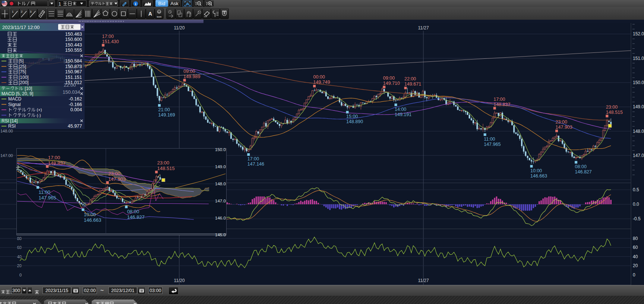 Image resolution: width=644 pixels, height=304 pixels. What do you see at coordinates (74, 34) in the screenshot?
I see `svg-text: 150.463` at bounding box center [74, 34].